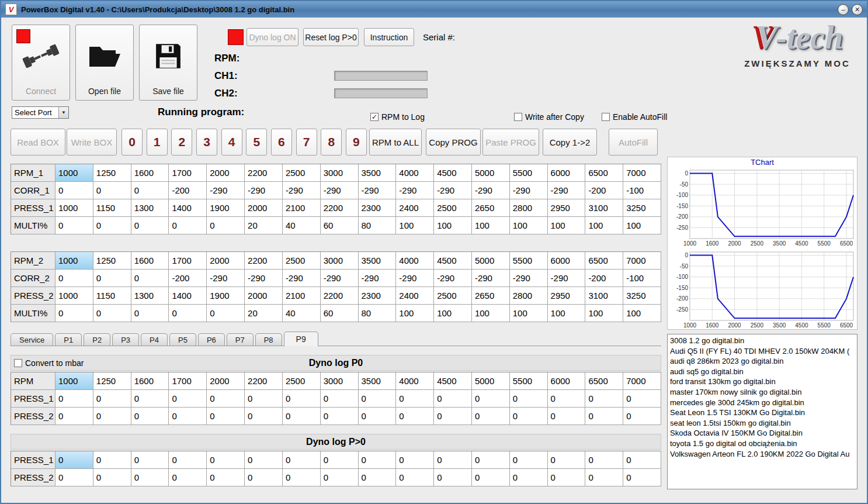 This screenshot has height=504, width=868. I want to click on table-cell: 3250, so click(643, 208).